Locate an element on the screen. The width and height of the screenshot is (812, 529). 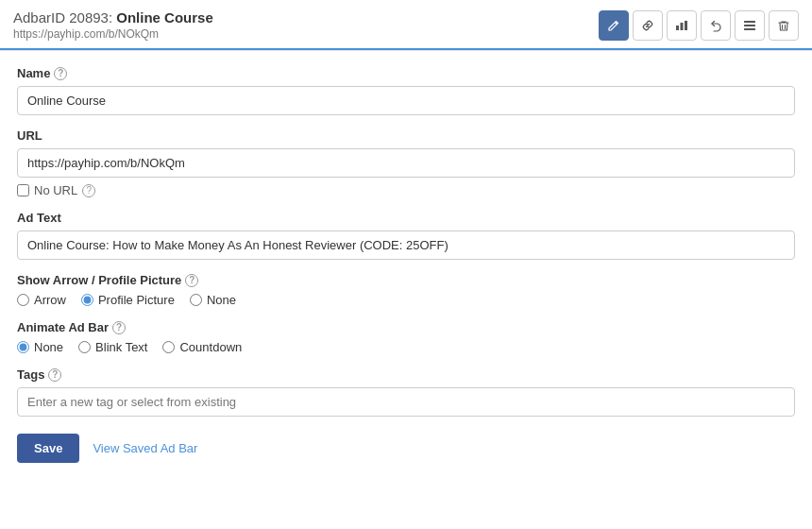
animate-help-icon: ? is located at coordinates (119, 328).